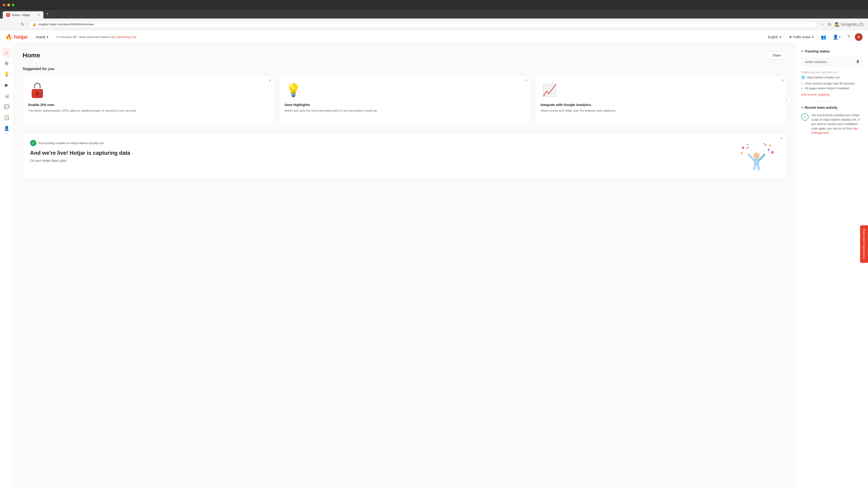 Image resolution: width=868 pixels, height=488 pixels. Describe the element at coordinates (823, 77) in the screenshot. I see `capturing-url-text: https://admin.shopify.com` at that location.